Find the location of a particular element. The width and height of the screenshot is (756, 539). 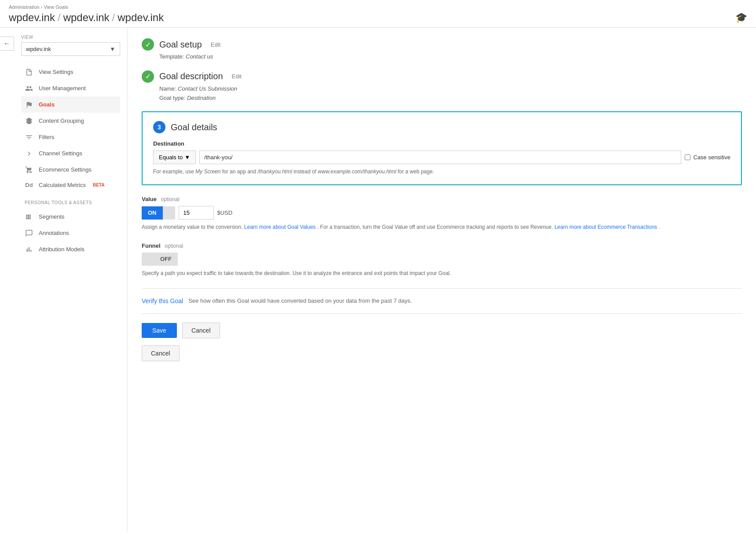

sidebar-item-goals: Goals is located at coordinates (70, 105).